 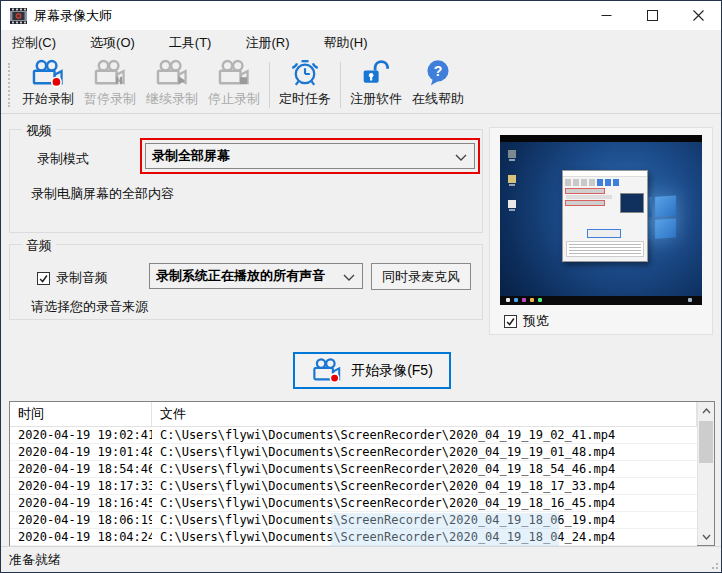 I want to click on vertical-scrollbar, so click(x=706, y=474).